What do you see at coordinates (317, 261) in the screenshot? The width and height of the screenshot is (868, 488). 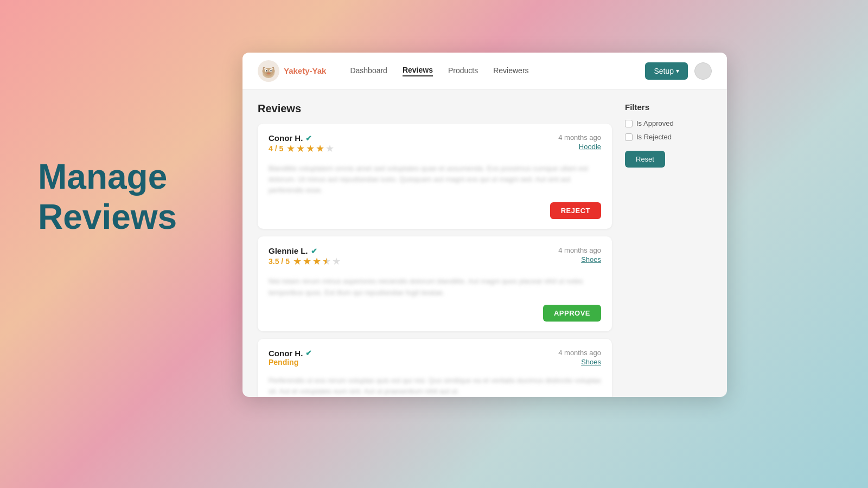 I see `stars-2: ★ ★ ★ ★ ★` at bounding box center [317, 261].